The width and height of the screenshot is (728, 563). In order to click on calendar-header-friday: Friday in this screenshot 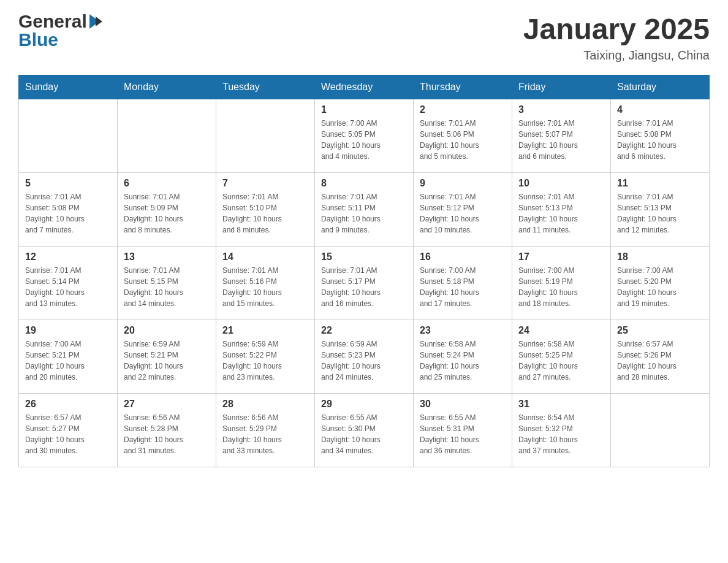, I will do `click(561, 87)`.